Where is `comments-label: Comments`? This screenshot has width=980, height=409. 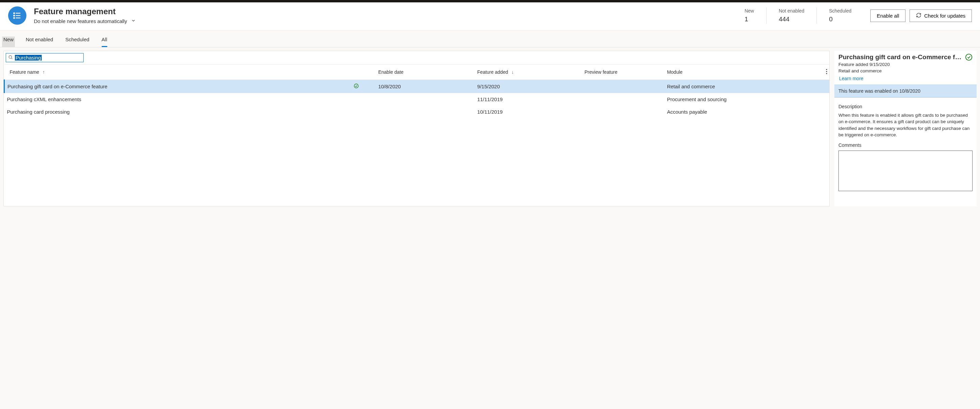 comments-label: Comments is located at coordinates (905, 145).